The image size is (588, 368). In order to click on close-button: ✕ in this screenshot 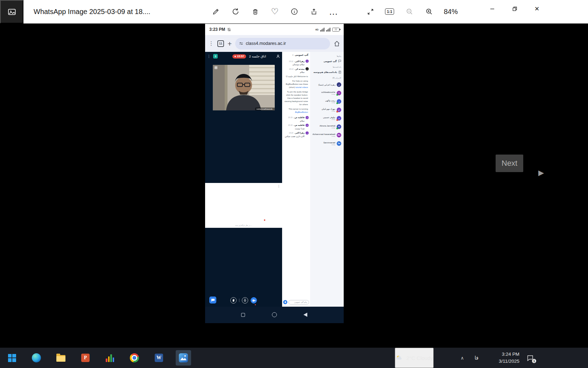, I will do `click(537, 9)`.